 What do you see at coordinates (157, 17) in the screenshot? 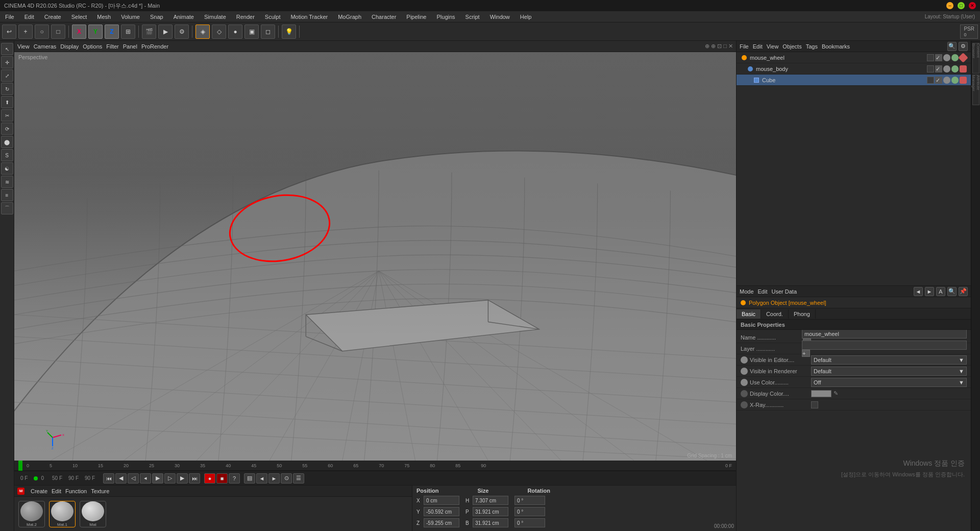
I see `menu-snap: Snap` at bounding box center [157, 17].